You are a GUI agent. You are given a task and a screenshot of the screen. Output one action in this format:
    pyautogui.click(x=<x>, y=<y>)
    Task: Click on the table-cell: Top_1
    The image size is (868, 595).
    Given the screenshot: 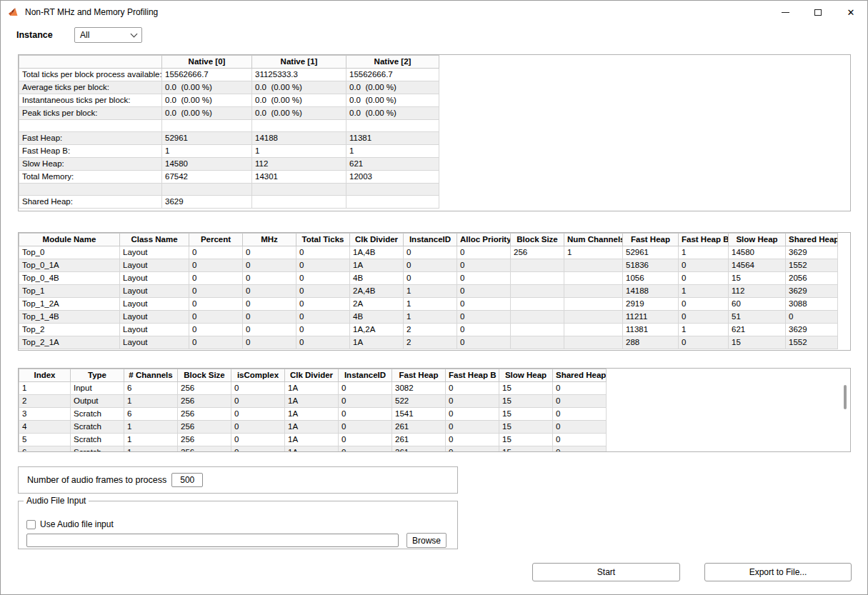 What is the action you would take?
    pyautogui.click(x=70, y=291)
    